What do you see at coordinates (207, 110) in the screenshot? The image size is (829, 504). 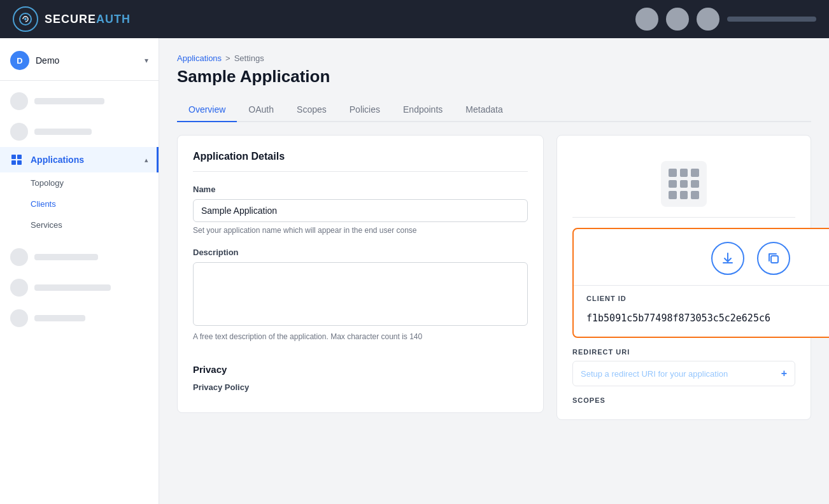 I see `tab-overview: Overview` at bounding box center [207, 110].